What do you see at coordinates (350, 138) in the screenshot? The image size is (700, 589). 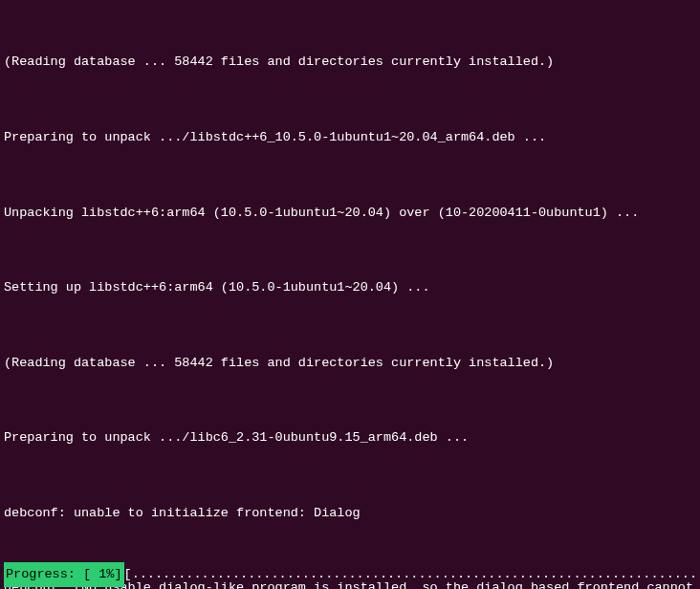 I see `terminal-line: Preparing to unpack .../libstdc++6_10.5.…` at bounding box center [350, 138].